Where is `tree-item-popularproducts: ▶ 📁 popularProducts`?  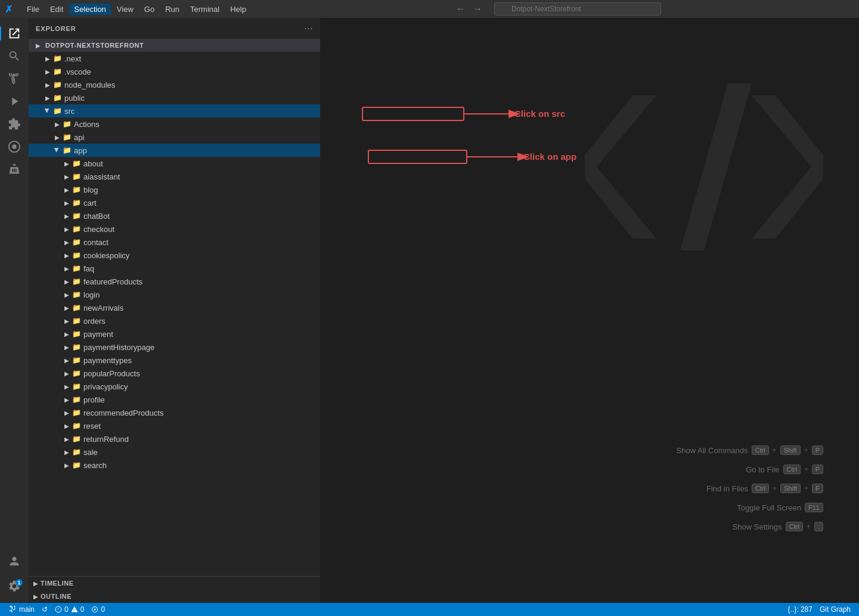
tree-item-popularproducts: ▶ 📁 popularProducts is located at coordinates (174, 373).